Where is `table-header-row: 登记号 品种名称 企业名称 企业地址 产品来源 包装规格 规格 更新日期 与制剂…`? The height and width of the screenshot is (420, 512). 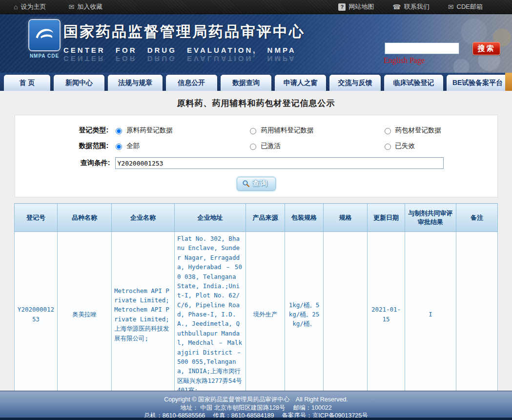 table-header-row: 登记号 品种名称 企业名称 企业地址 产品来源 包装规格 规格 更新日期 与制剂… is located at coordinates (256, 218).